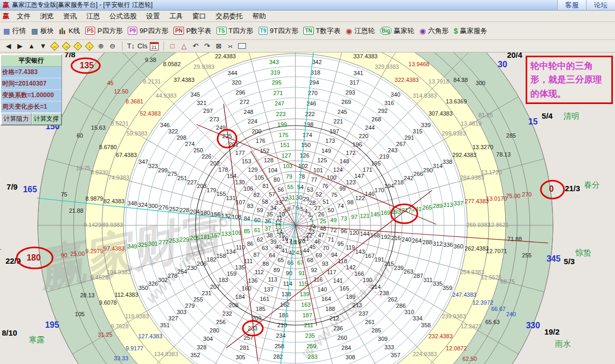 The height and width of the screenshot is (364, 615). I want to click on svg-text: 36, so click(268, 221).